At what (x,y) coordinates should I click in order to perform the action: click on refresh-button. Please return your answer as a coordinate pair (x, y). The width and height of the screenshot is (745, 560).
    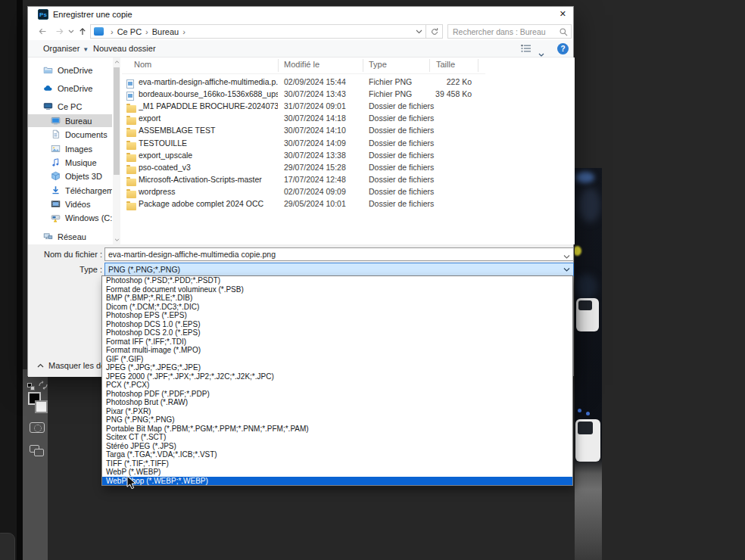
    Looking at the image, I should click on (435, 32).